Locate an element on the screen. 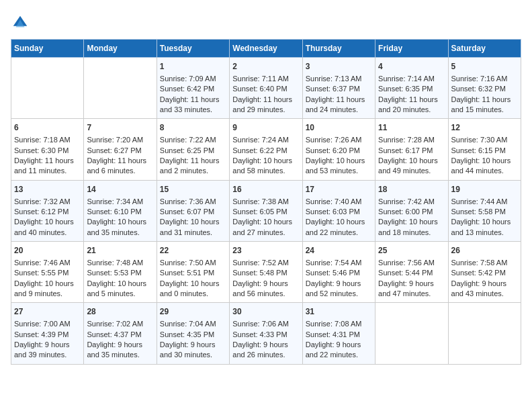  calendar-cell: 8Sunrise: 7:22 AMSunset: 6:25 PMDaylight… is located at coordinates (193, 149).